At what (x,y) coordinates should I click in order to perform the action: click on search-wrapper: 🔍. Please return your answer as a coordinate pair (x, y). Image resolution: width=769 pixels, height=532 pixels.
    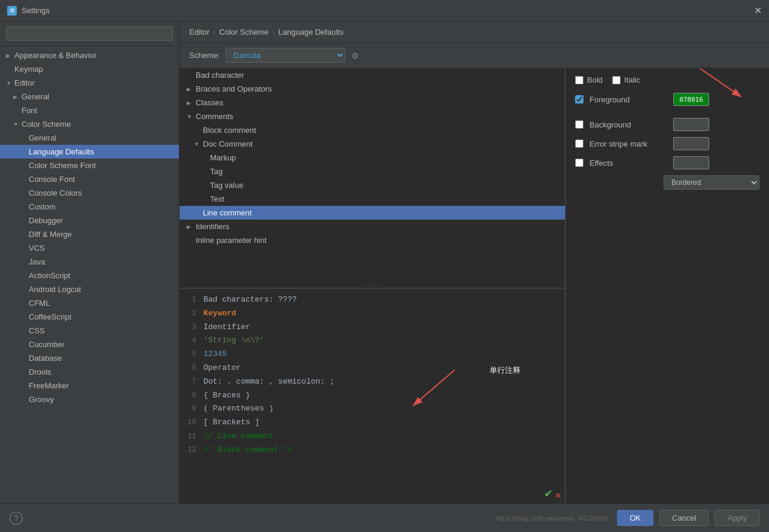
    Looking at the image, I should click on (90, 34).